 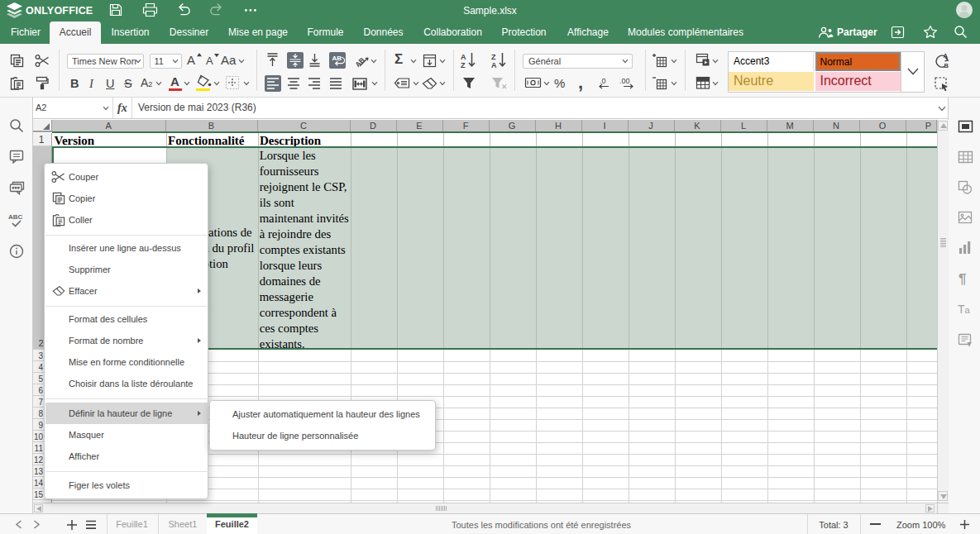 I want to click on svg-text: AB, so click(x=337, y=58).